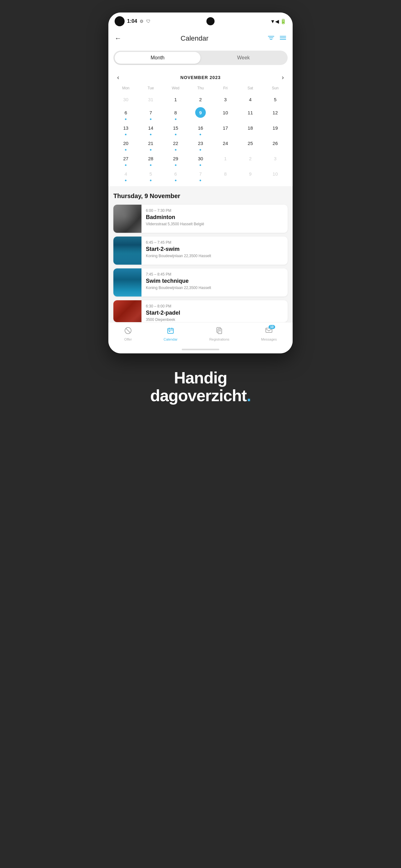 The image size is (401, 868). Describe the element at coordinates (126, 144) in the screenshot. I see `day-cell: 20` at that location.